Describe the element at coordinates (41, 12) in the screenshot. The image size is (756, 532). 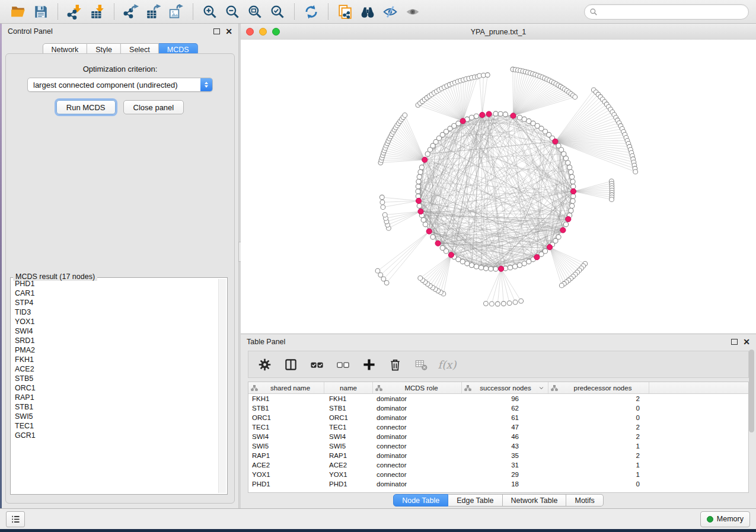
I see `save-session-button` at that location.